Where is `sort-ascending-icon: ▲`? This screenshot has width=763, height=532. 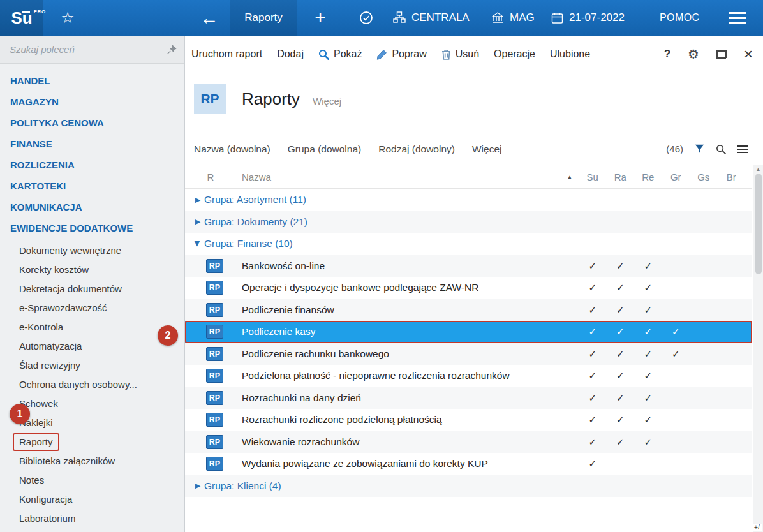 sort-ascending-icon: ▲ is located at coordinates (570, 177).